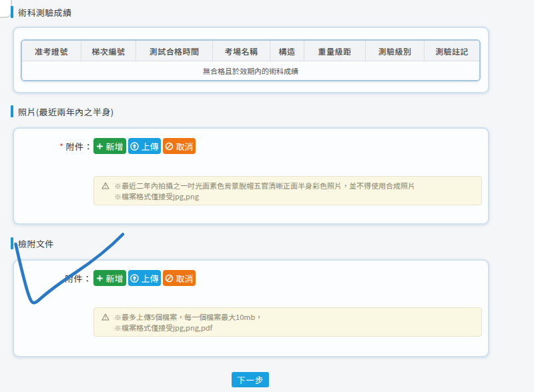 Image resolution: width=534 pixels, height=392 pixels. I want to click on section-title-photo: 照片(最近兩年內之半身), so click(63, 111).